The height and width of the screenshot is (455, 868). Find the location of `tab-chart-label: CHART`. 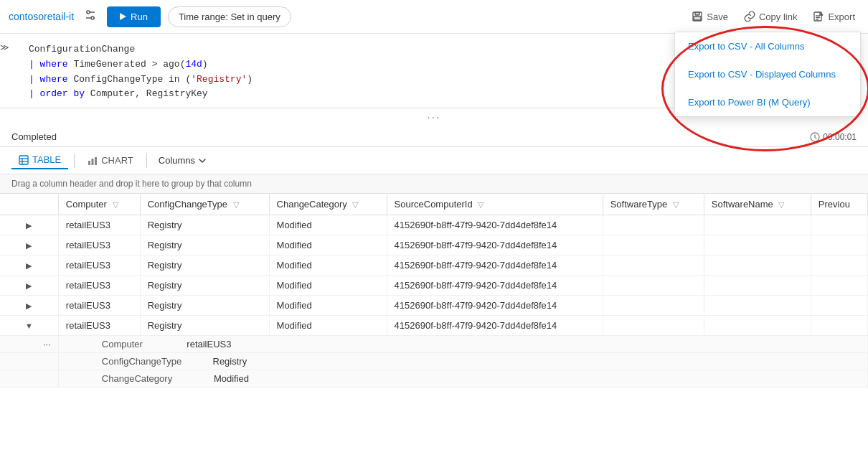

tab-chart-label: CHART is located at coordinates (118, 161).